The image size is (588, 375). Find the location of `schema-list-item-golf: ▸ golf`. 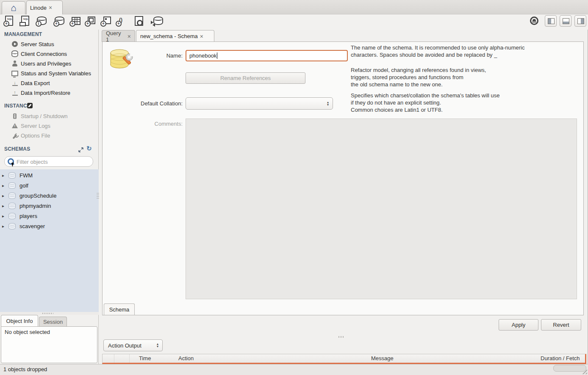

schema-list-item-golf: ▸ golf is located at coordinates (49, 185).